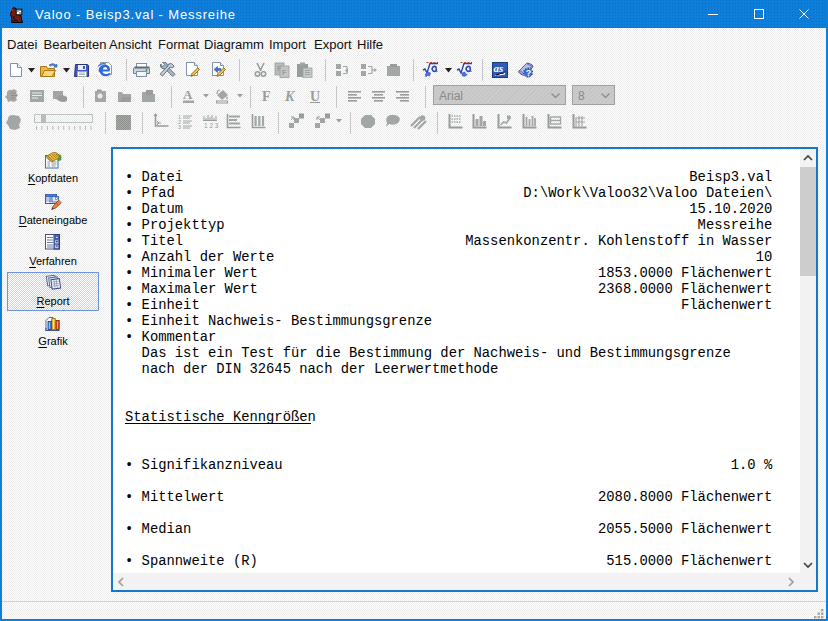  Describe the element at coordinates (284, 72) in the screenshot. I see `svg-text: F` at that location.